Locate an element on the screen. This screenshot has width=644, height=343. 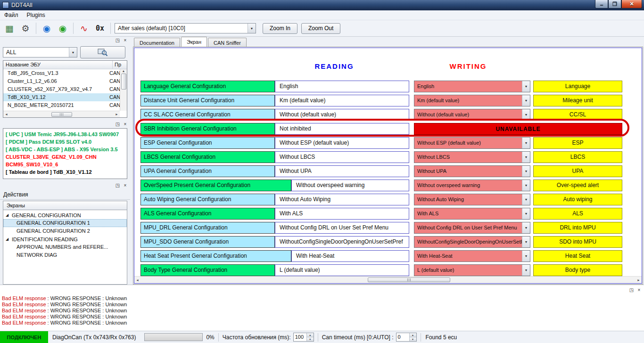
config-writing-dropdown: Without overspeed warning▼ is located at coordinates (472, 186).